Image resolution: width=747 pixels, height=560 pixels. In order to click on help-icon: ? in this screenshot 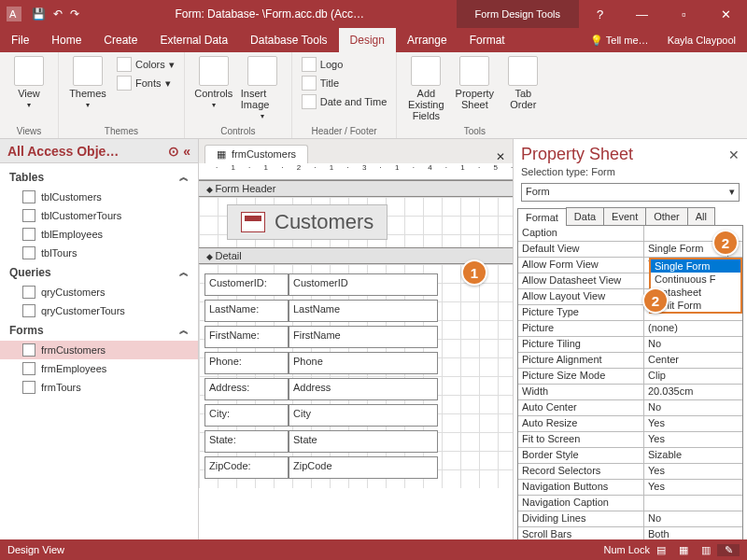, I will do `click(599, 14)`.